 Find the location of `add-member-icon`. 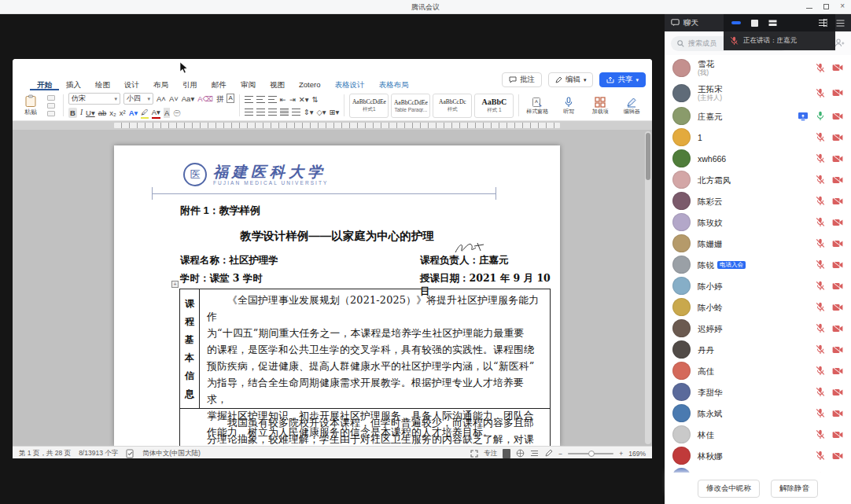

add-member-icon is located at coordinates (840, 43).